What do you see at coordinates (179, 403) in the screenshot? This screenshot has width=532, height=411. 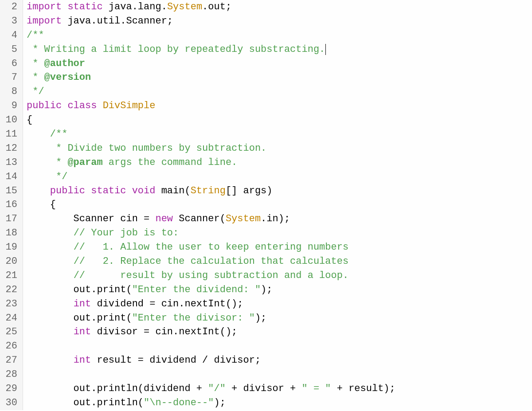 I see `token-str: "\n--done--"` at bounding box center [179, 403].